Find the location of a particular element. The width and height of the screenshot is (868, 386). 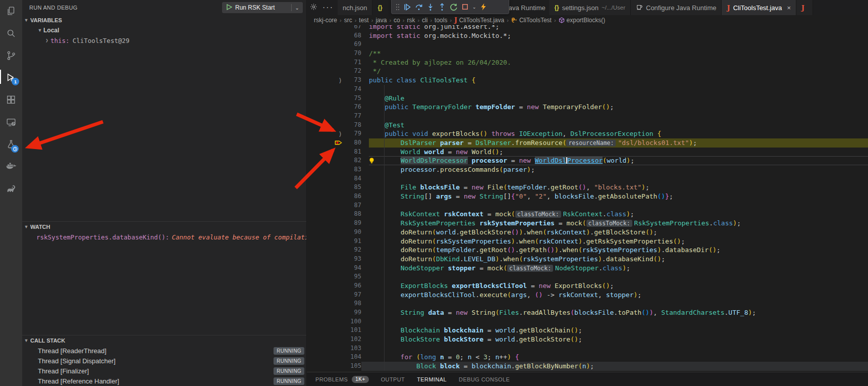

watch-expression-row: rskSystemProperties.databaseKind(): Cann… is located at coordinates (165, 237).